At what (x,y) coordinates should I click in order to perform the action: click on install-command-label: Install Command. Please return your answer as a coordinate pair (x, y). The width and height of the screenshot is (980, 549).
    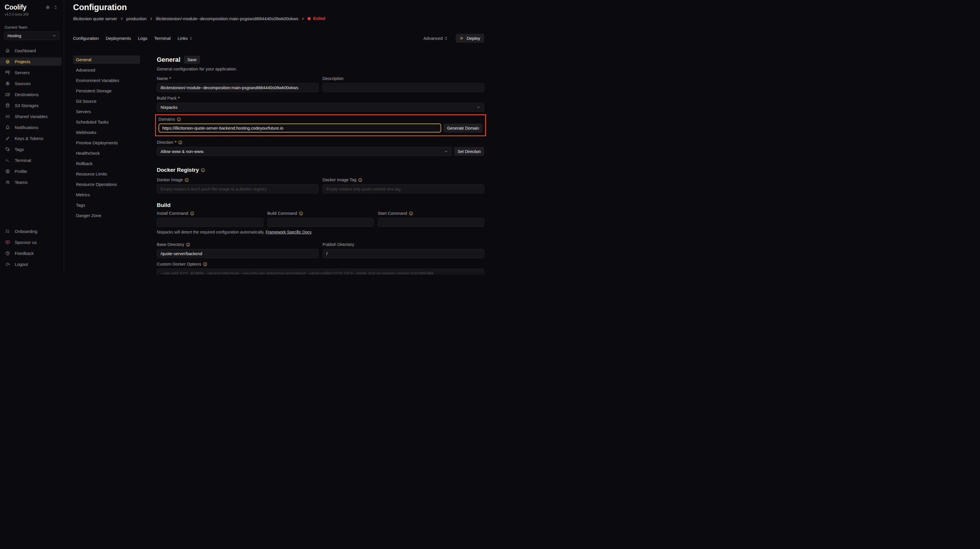
    Looking at the image, I should click on (210, 213).